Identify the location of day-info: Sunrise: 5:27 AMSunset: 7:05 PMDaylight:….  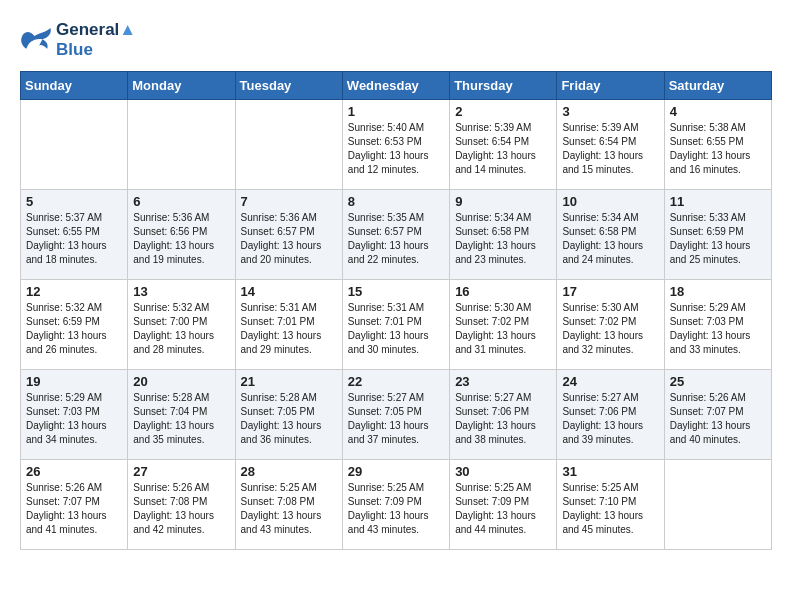
(396, 419).